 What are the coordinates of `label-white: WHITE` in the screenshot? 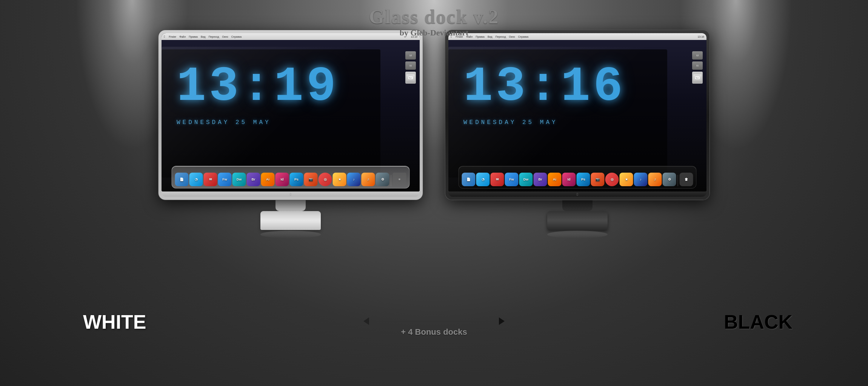 It's located at (115, 322).